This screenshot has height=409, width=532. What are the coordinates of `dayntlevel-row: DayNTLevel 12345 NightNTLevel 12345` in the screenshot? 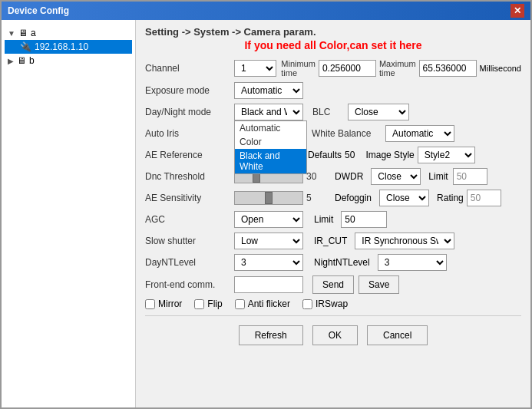 It's located at (333, 262).